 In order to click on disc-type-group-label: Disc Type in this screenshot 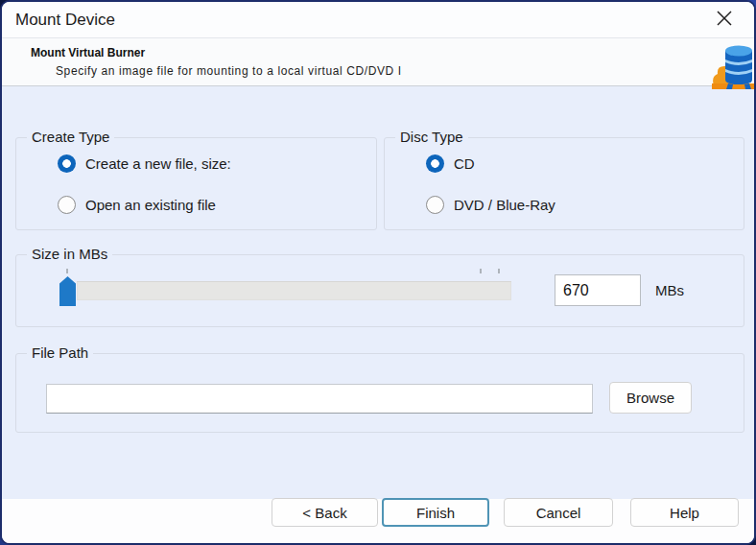, I will do `click(432, 136)`.